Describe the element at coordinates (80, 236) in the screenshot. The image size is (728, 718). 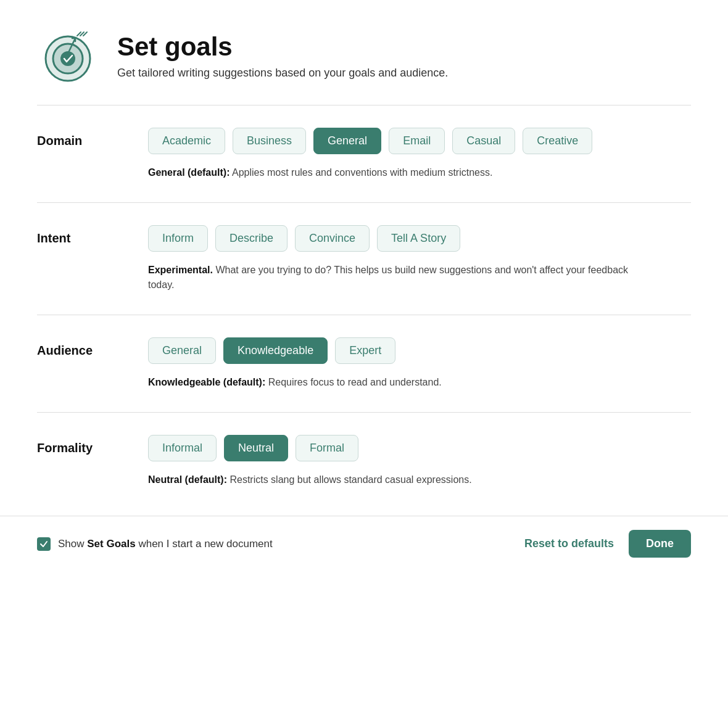
I see `intent-label: Intent` at that location.